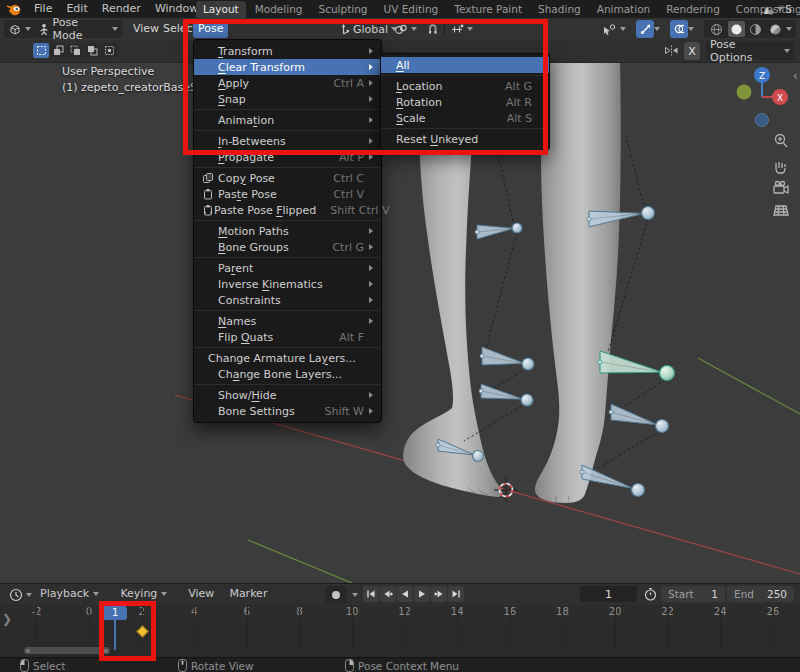 This screenshot has height=672, width=800. What do you see at coordinates (371, 594) in the screenshot?
I see `jump-to-start-button` at bounding box center [371, 594].